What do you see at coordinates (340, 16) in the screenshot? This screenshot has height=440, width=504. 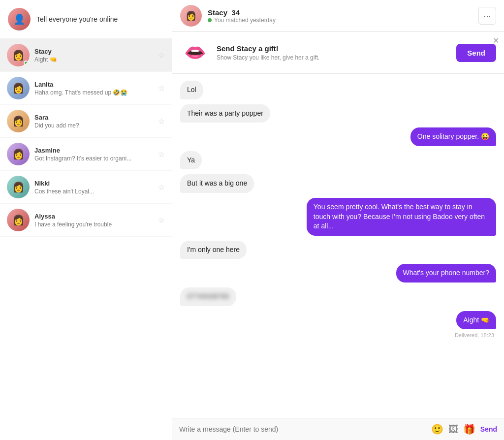 I see `chat-header-info: Stacy 34 You matched yesterday` at bounding box center [340, 16].